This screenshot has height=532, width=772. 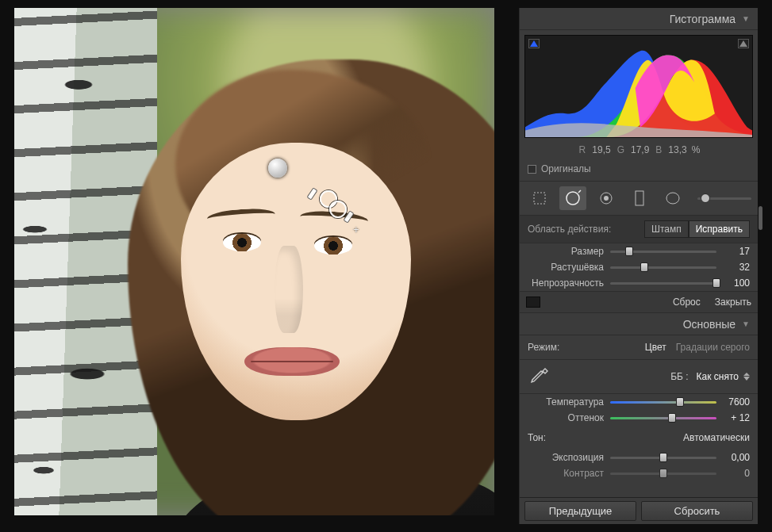 What do you see at coordinates (566, 402) in the screenshot?
I see `temp-label: Температура` at bounding box center [566, 402].